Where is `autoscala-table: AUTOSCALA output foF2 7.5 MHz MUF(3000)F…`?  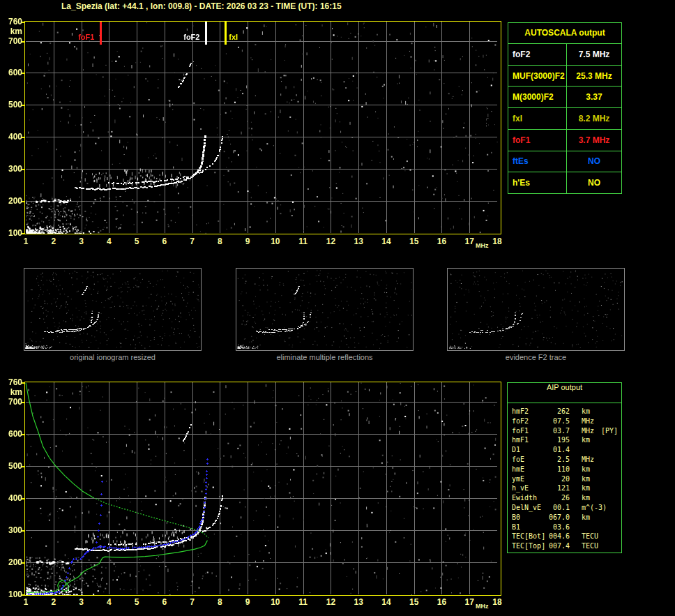 autoscala-table: AUTOSCALA output foF2 7.5 MHz MUF(3000)F… is located at coordinates (565, 108).